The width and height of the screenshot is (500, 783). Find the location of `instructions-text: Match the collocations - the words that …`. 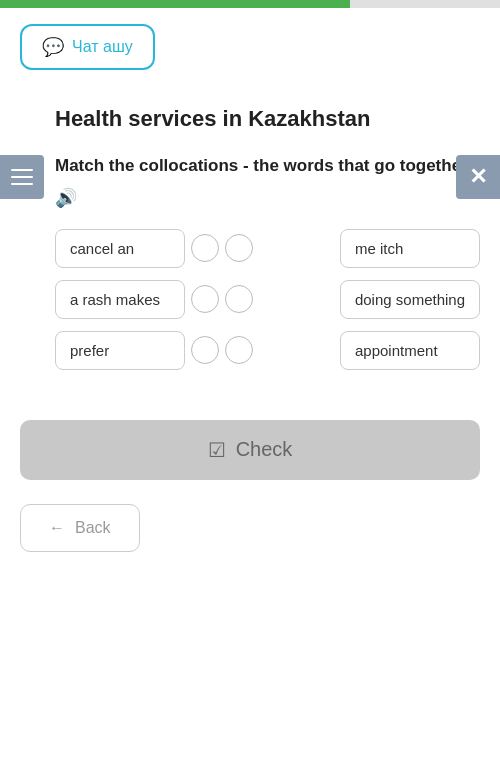

instructions-text: Match the collocations - the words that … is located at coordinates (268, 182).